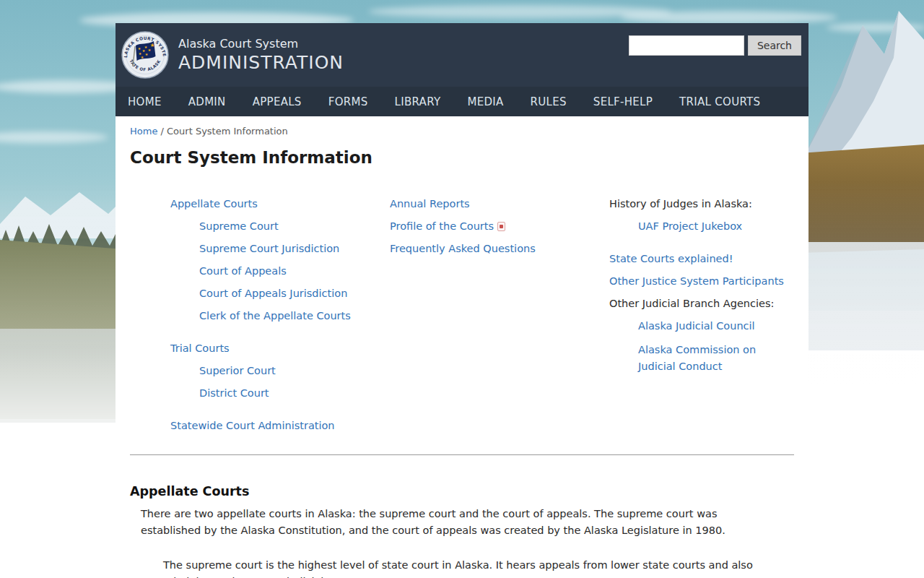 The width and height of the screenshot is (924, 578). I want to click on pdf-icon, so click(501, 227).